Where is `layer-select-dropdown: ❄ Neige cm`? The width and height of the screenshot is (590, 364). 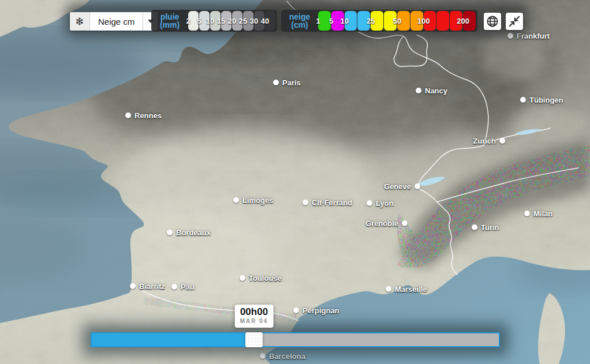
layer-select-dropdown: ❄ Neige cm is located at coordinates (114, 21).